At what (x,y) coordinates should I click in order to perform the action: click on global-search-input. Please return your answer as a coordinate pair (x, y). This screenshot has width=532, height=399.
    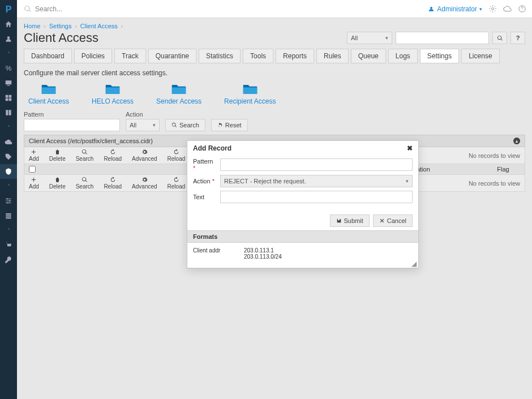
    Looking at the image, I should click on (228, 9).